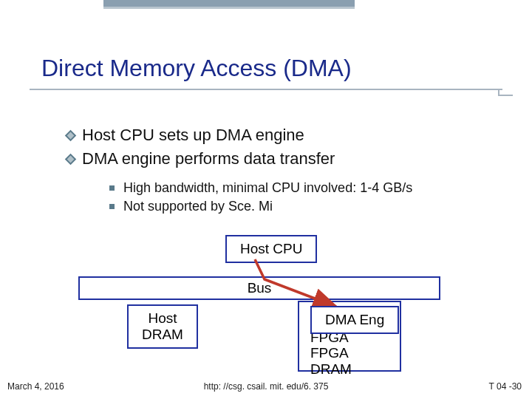  I want to click on diagram-host-cpu: Host CPU, so click(271, 249).